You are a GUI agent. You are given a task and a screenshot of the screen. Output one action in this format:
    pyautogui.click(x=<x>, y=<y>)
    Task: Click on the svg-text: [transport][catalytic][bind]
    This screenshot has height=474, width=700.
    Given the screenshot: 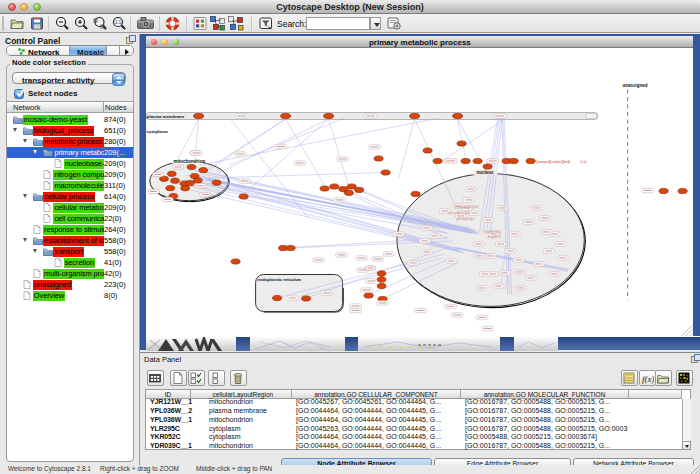 What is the action you would take?
    pyautogui.click(x=554, y=162)
    